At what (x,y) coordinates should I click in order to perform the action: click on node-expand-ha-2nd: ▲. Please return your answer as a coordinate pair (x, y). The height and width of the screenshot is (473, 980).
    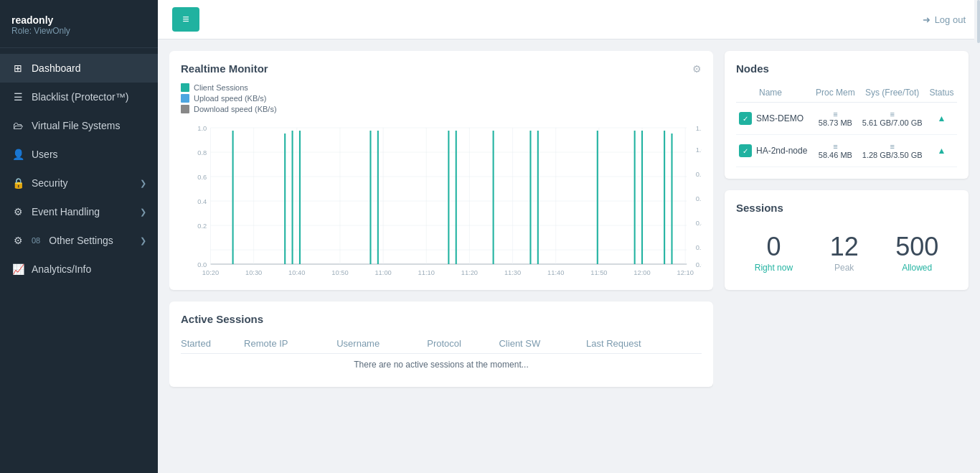
    Looking at the image, I should click on (941, 151).